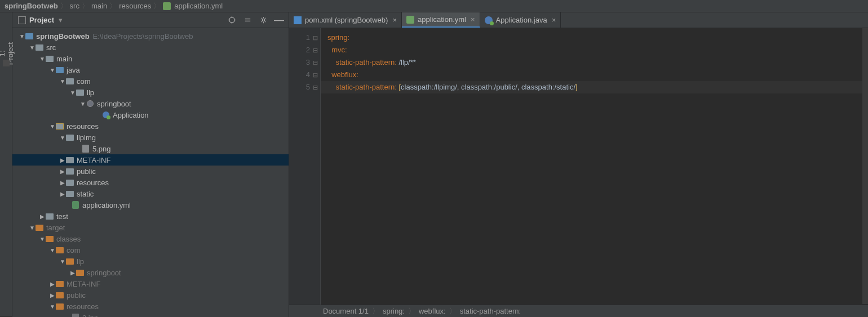  I want to click on tab-pom: pom.xml (springBootweb)×, so click(346, 20).